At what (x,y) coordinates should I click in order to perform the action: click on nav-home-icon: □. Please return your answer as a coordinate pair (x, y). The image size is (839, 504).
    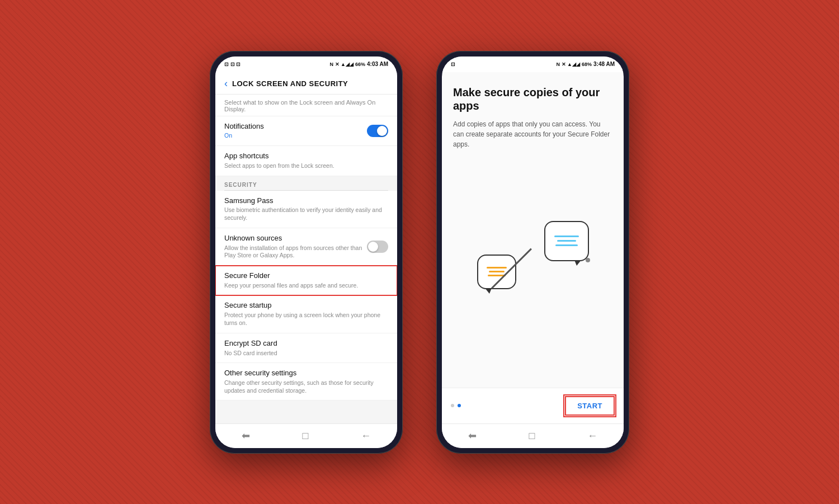
    Looking at the image, I should click on (305, 436).